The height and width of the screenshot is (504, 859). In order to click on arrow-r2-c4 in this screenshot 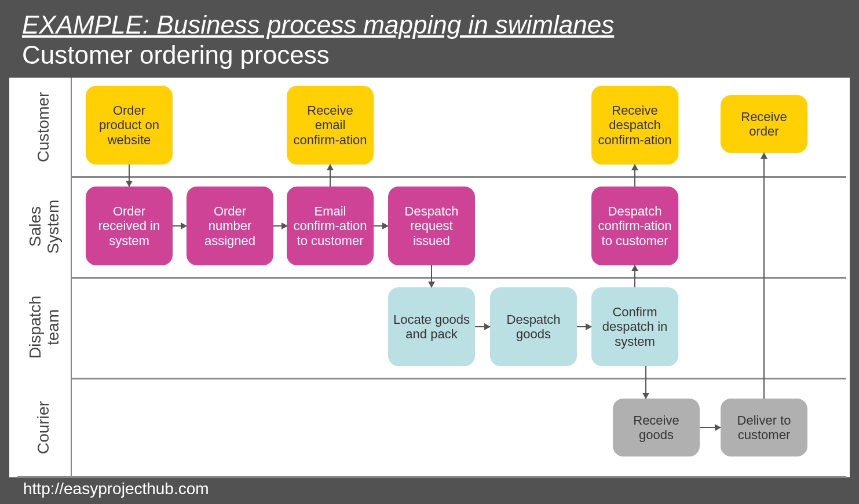, I will do `click(764, 276)`.